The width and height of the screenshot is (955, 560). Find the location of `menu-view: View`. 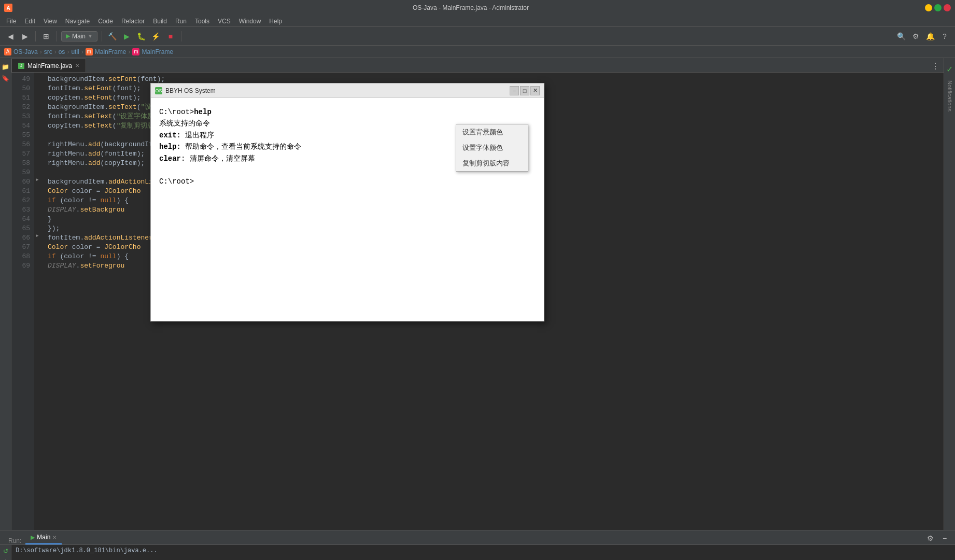

menu-view: View is located at coordinates (50, 21).